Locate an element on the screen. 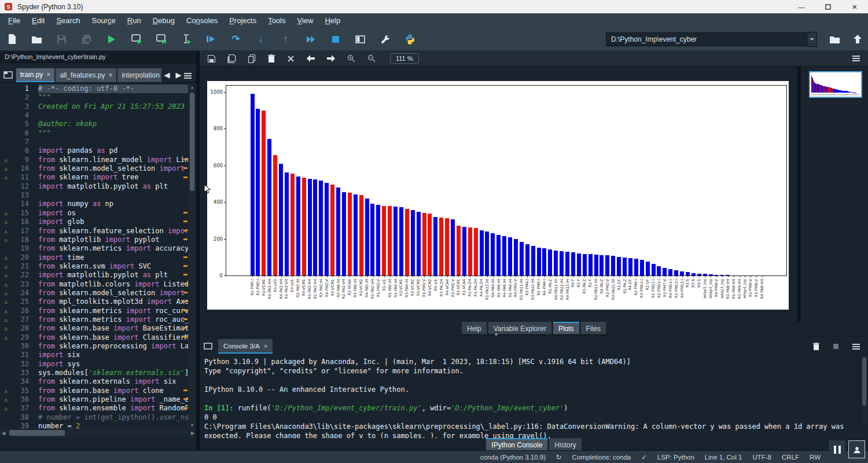  code-line: ⚠21from sklearn.svm import SVC is located at coordinates (98, 266).